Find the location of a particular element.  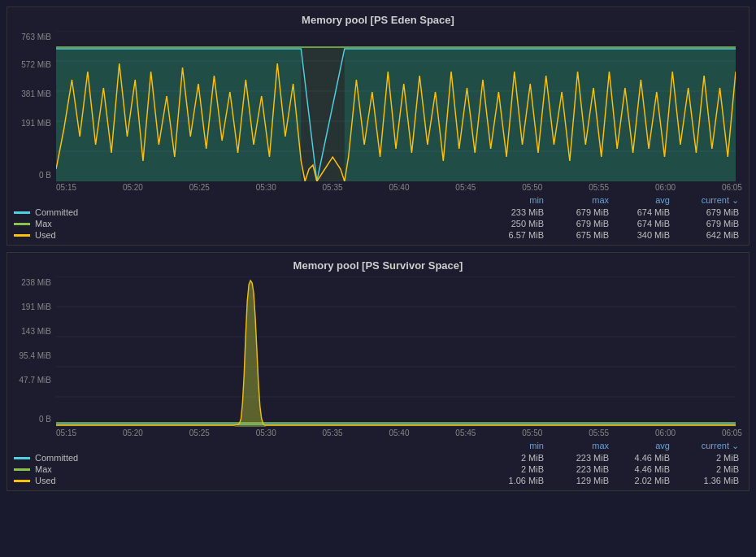

used2-color is located at coordinates (22, 481).